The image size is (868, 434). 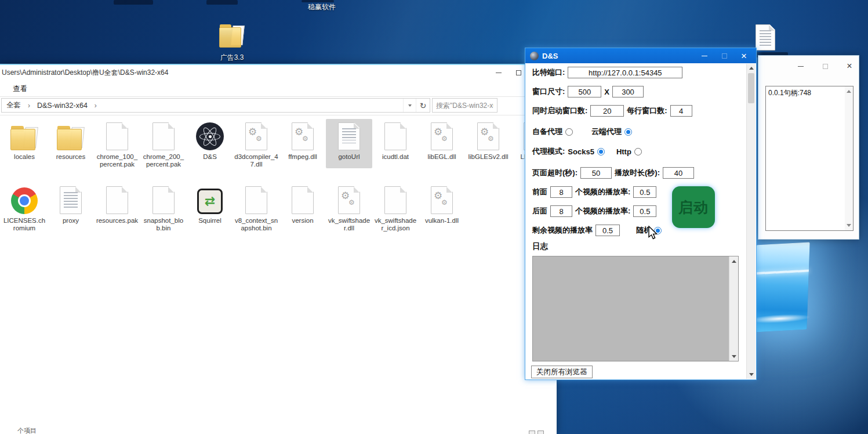 I want to click on window-scrollbar, so click(x=751, y=222).